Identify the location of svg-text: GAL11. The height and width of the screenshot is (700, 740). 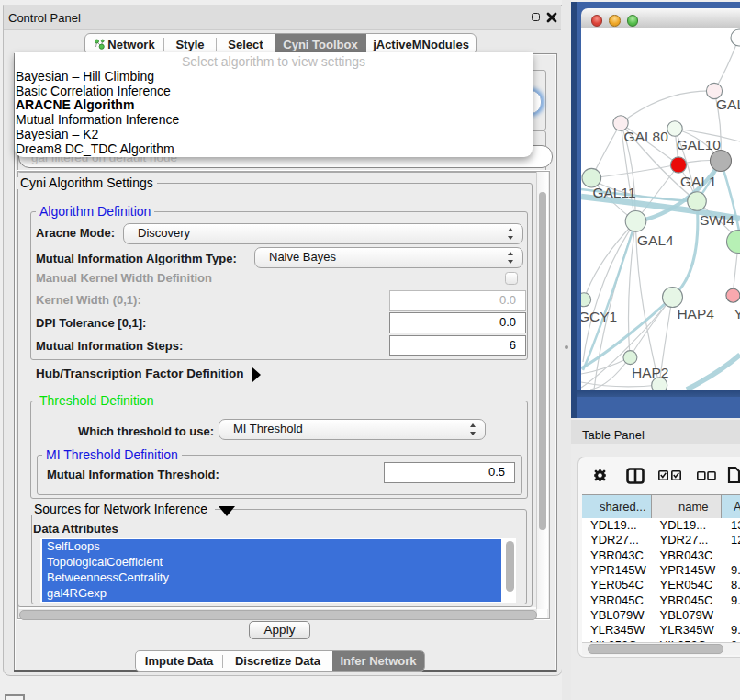
(613, 193).